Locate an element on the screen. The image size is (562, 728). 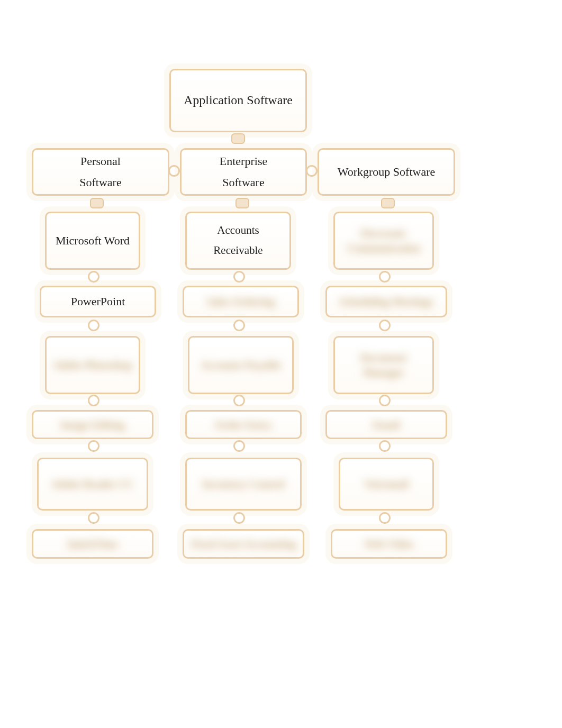
node-item-label: Adobe Reader CC is located at coordinates (93, 484).